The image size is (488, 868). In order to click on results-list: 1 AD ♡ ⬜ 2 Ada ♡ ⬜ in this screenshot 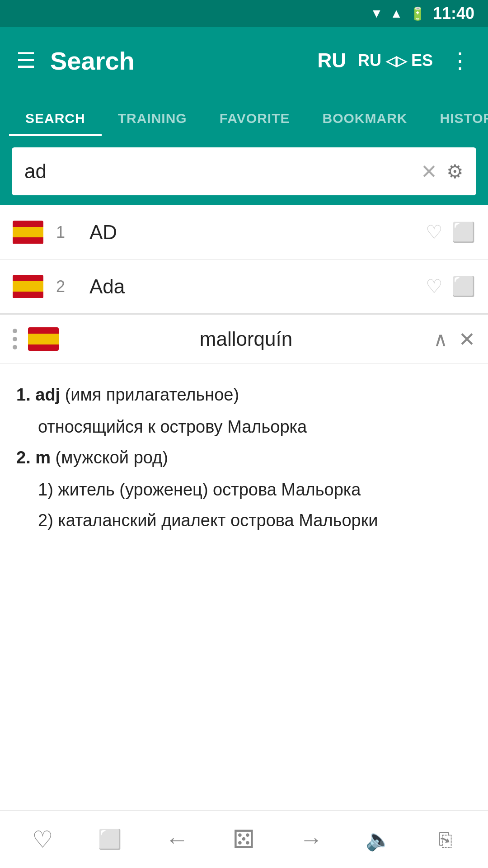, I will do `click(244, 259)`.